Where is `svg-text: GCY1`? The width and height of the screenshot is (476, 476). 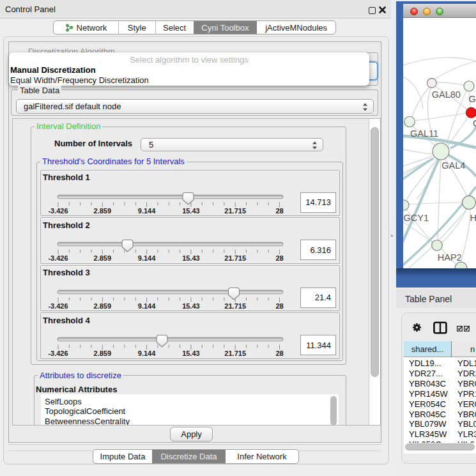 svg-text: GCY1 is located at coordinates (417, 218).